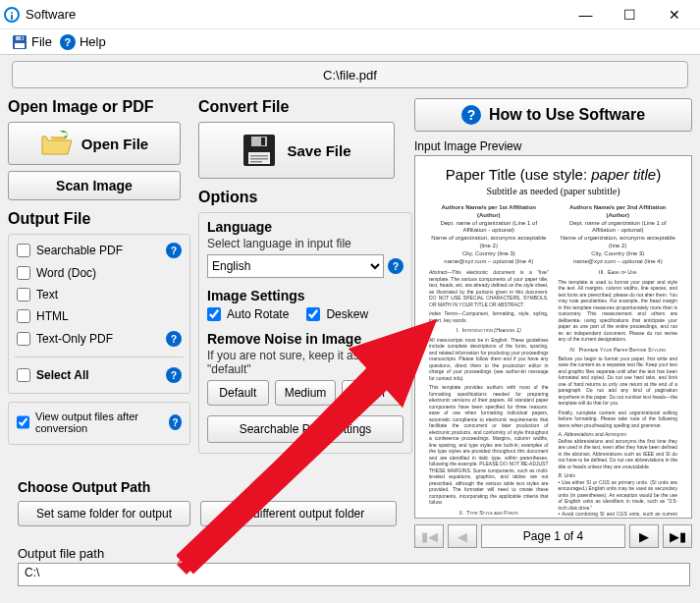 The width and height of the screenshot is (700, 603). What do you see at coordinates (305, 339) in the screenshot?
I see `noise-head: Remove Noise in Image` at bounding box center [305, 339].